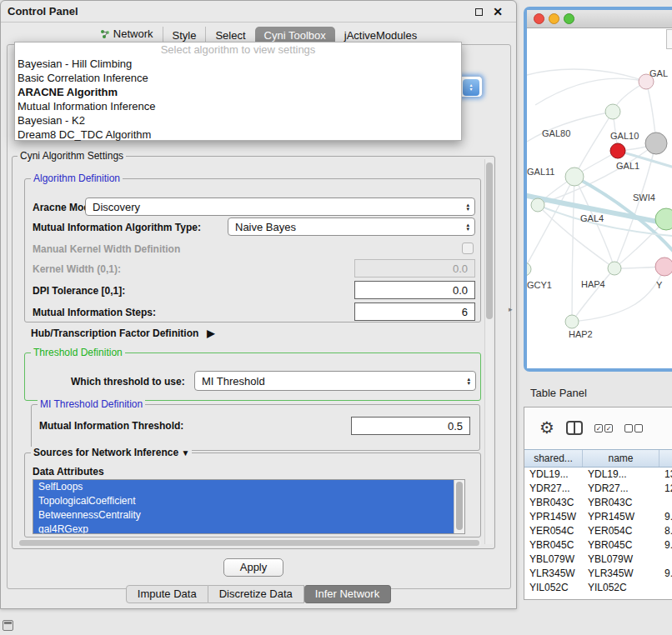  I want to click on zoom-button, so click(569, 18).